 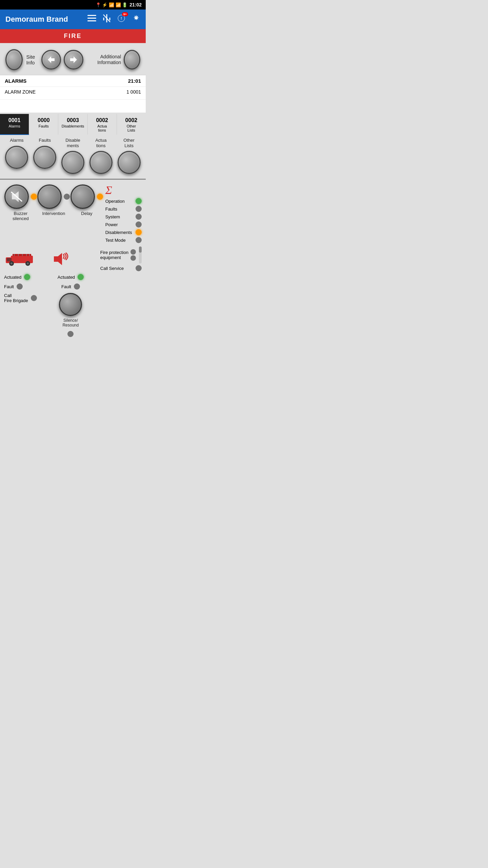 I want to click on tab-disablements: 0003 Disablements, so click(x=73, y=124).